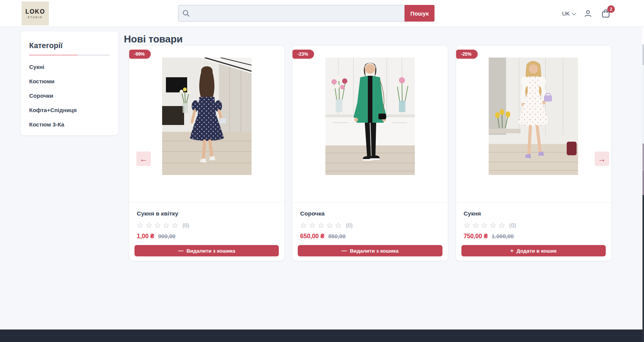 This screenshot has height=342, width=644. I want to click on header: LOKO STUDIO Пошук UK 2, so click(322, 14).